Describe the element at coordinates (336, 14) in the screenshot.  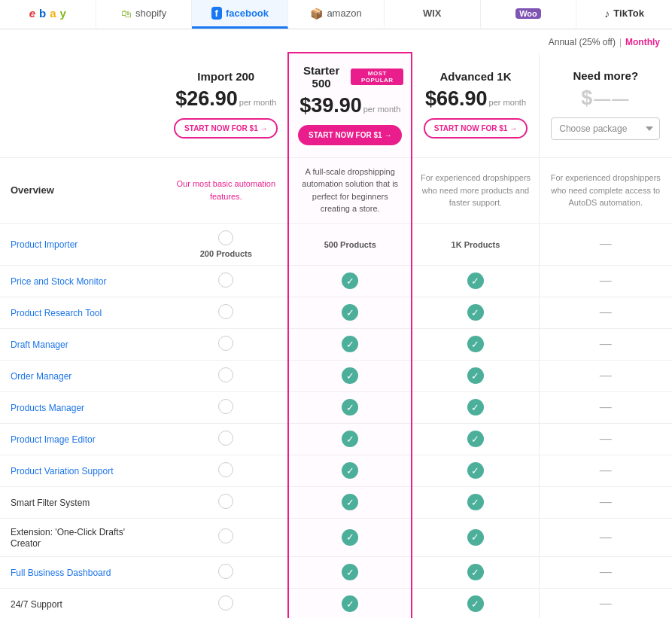
I see `tab-amazon: 📦 amazon` at that location.